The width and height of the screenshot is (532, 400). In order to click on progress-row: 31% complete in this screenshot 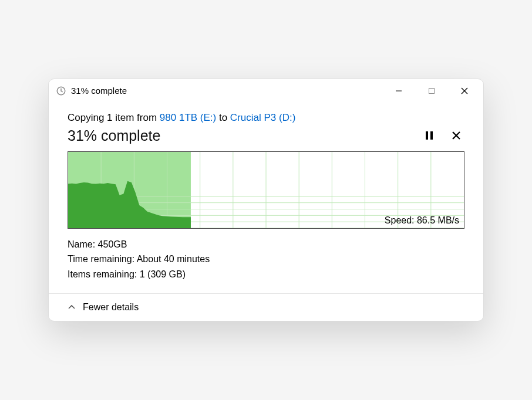, I will do `click(266, 136)`.